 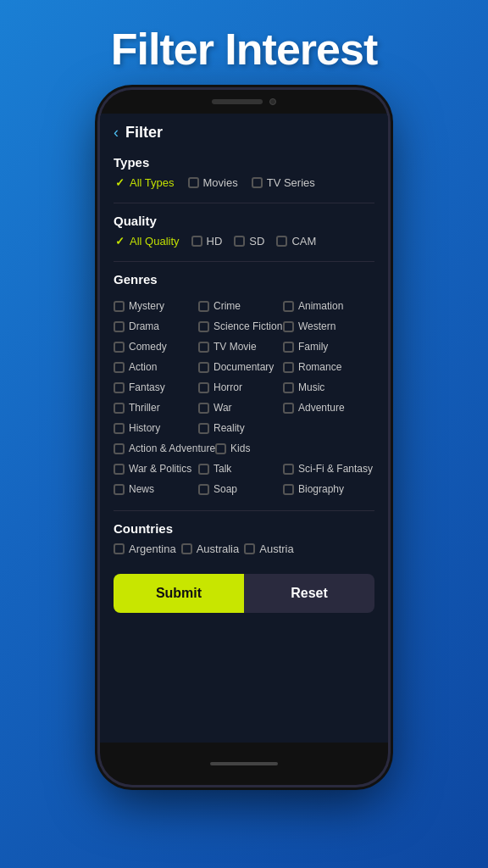 I want to click on type-movies: Movies, so click(x=214, y=183).